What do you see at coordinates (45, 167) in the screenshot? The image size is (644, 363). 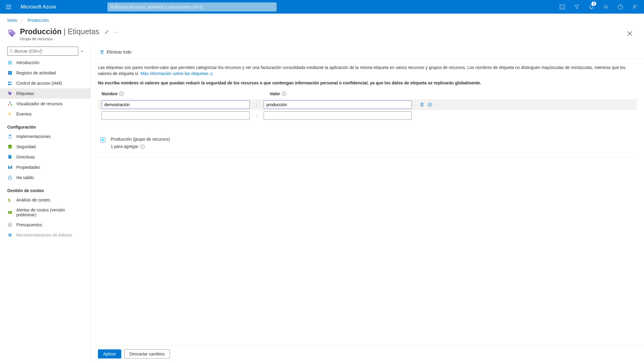 I see `sidebar-item-propiedades: Propiedades` at bounding box center [45, 167].